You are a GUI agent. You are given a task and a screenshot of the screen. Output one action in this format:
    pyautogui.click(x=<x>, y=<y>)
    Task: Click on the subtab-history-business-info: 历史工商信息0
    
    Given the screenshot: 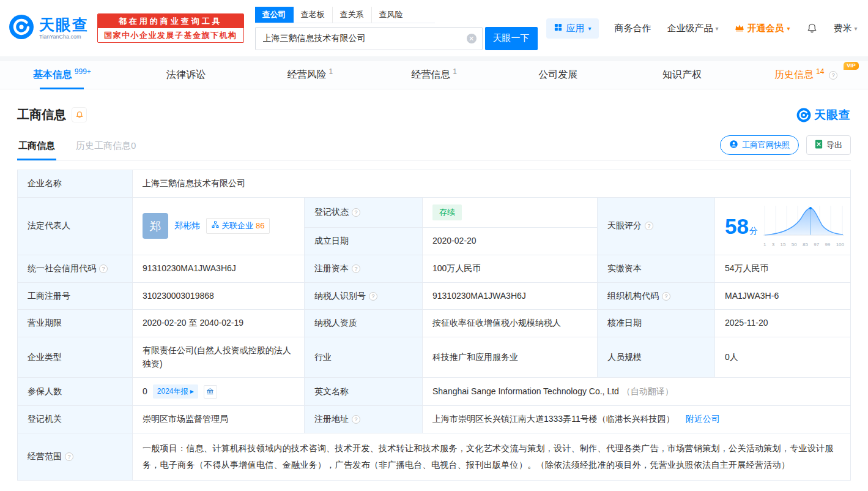 What is the action you would take?
    pyautogui.click(x=106, y=148)
    